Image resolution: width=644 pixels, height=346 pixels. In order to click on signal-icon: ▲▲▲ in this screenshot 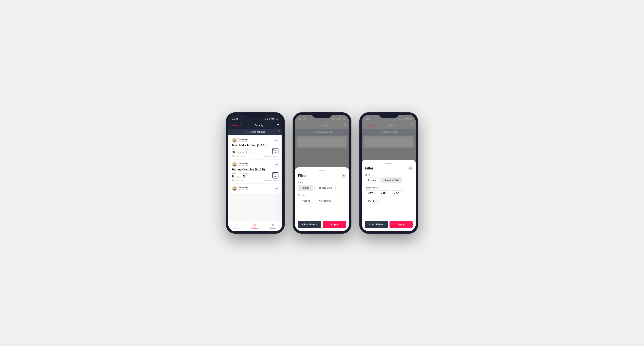, I will do `click(268, 119)`.